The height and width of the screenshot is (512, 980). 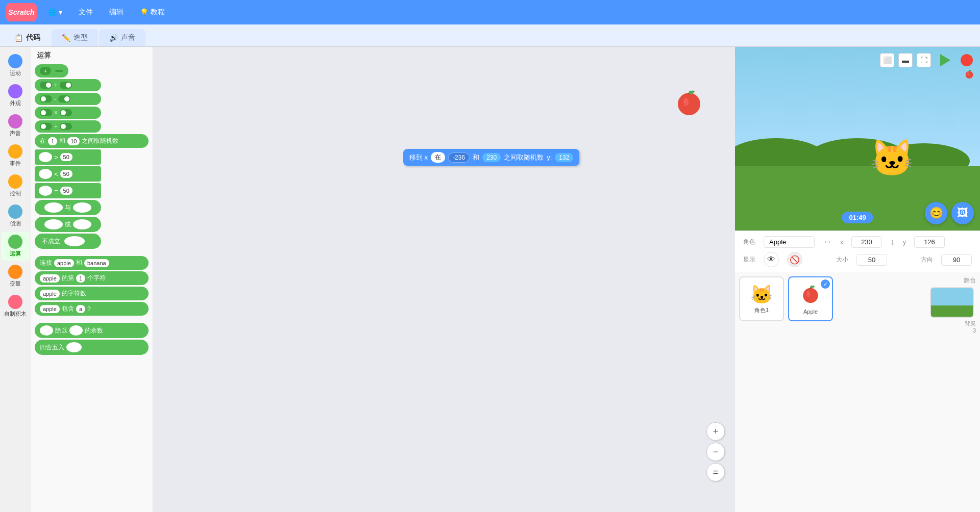 What do you see at coordinates (419, 158) in the screenshot?
I see `block-label: 移到 x` at bounding box center [419, 158].